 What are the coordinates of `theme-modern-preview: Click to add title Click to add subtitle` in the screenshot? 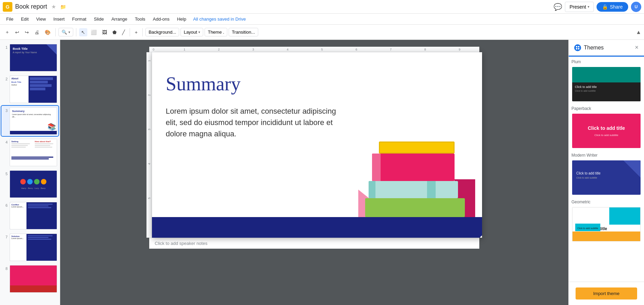 It's located at (607, 178).